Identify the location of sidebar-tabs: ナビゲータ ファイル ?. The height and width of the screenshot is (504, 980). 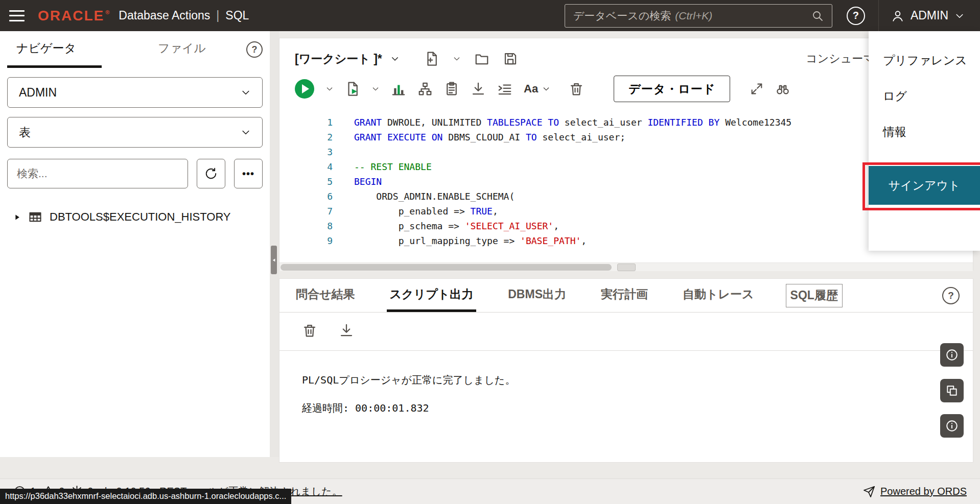
(135, 50).